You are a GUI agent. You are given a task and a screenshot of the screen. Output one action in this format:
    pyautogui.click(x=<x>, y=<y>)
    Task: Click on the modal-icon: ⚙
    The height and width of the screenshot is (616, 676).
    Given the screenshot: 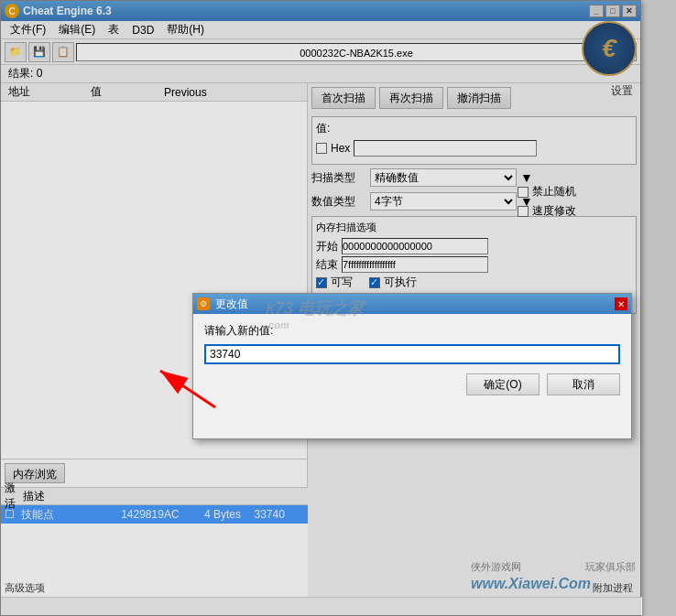 What is the action you would take?
    pyautogui.click(x=203, y=304)
    